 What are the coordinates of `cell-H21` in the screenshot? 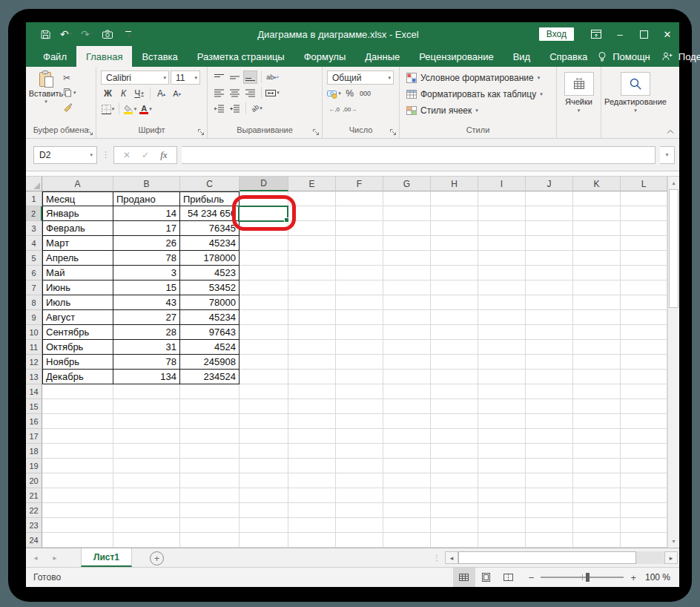 It's located at (455, 496).